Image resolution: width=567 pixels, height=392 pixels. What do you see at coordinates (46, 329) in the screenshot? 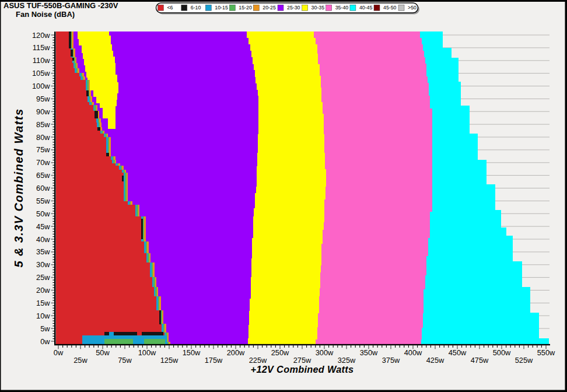
I see `svg-text: 5w` at bounding box center [46, 329].